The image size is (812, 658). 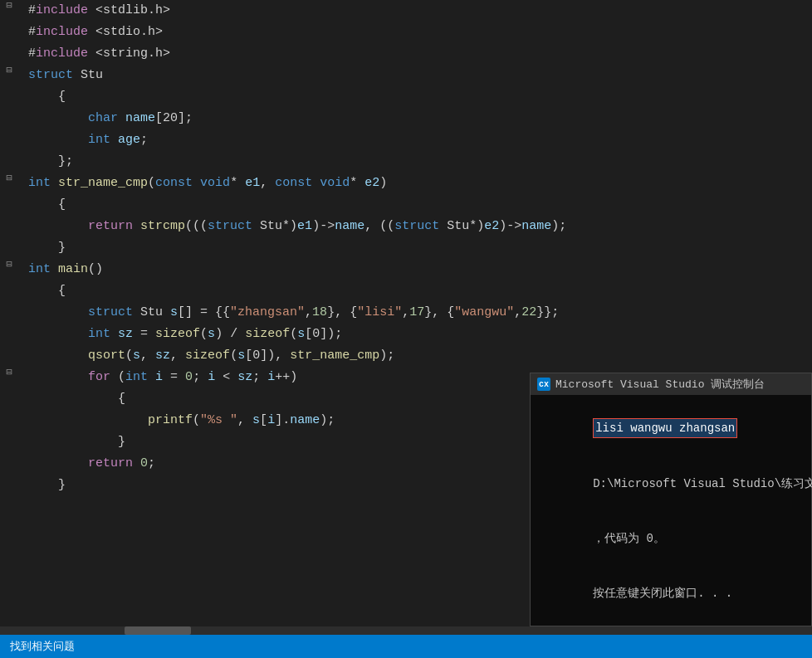 What do you see at coordinates (420, 270) in the screenshot?
I see `line-content: int main()` at bounding box center [420, 270].